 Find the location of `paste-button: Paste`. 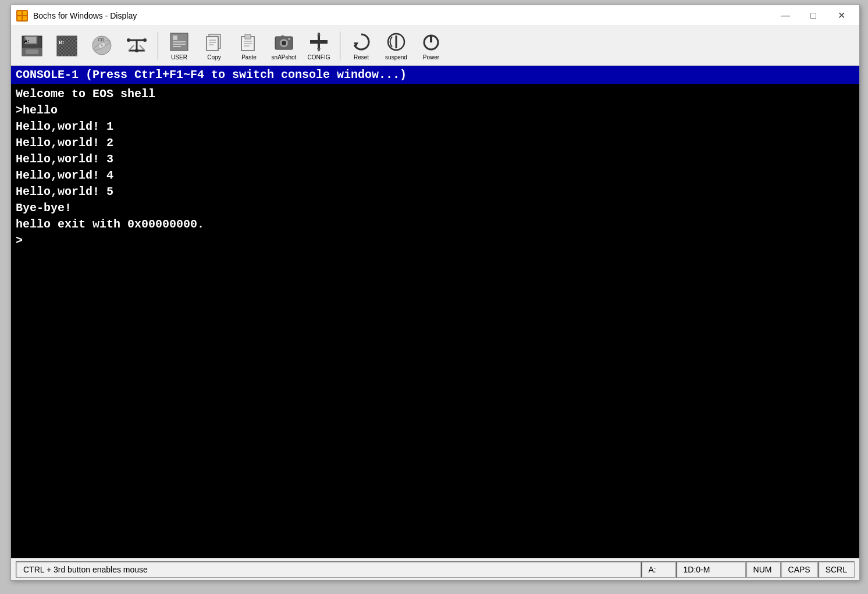

paste-button: Paste is located at coordinates (249, 46).